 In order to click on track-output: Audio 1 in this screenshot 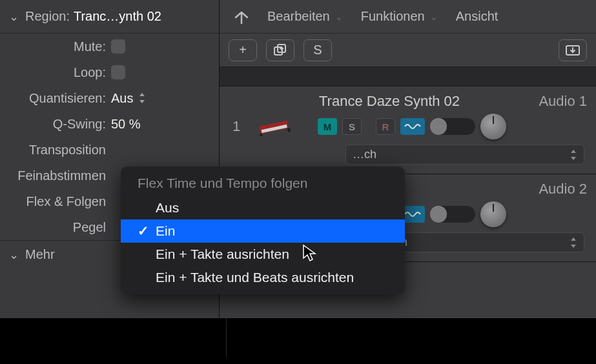, I will do `click(563, 101)`.